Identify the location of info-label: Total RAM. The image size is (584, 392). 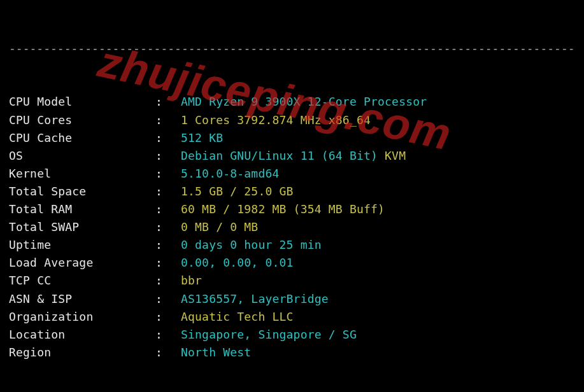
(82, 209).